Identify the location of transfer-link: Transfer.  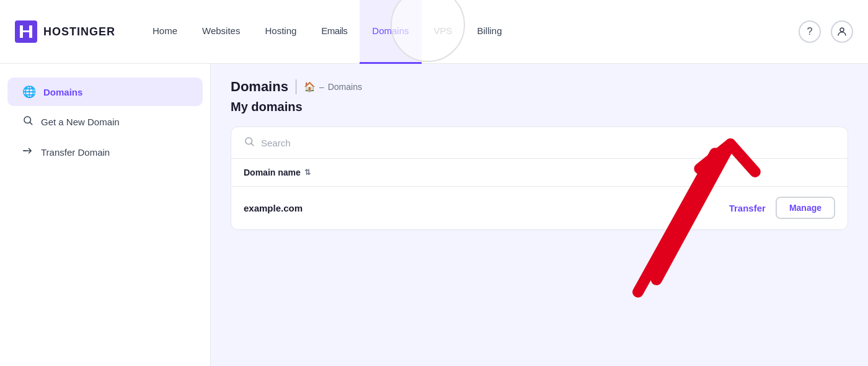
(748, 208).